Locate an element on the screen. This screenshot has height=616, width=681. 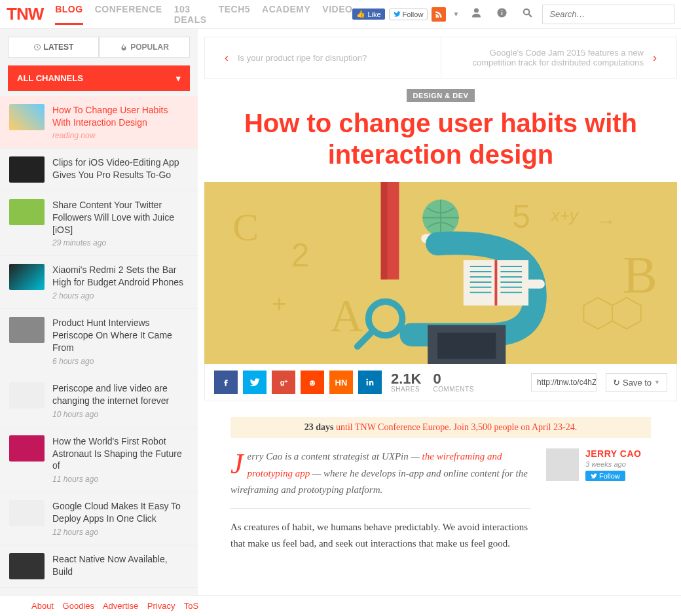
avatar is located at coordinates (562, 465).